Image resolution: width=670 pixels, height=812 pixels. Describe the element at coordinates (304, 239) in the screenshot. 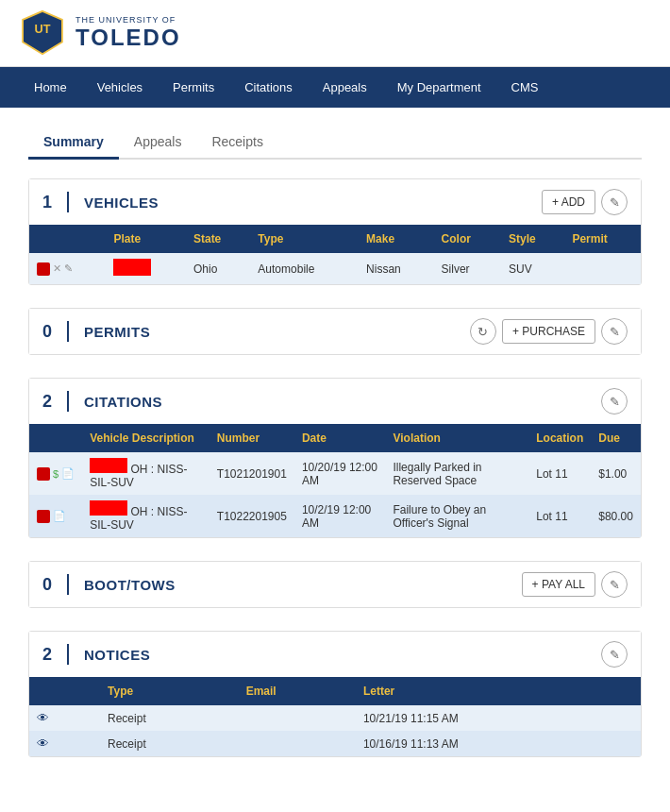

I see `vehicles-col-type: Type` at that location.